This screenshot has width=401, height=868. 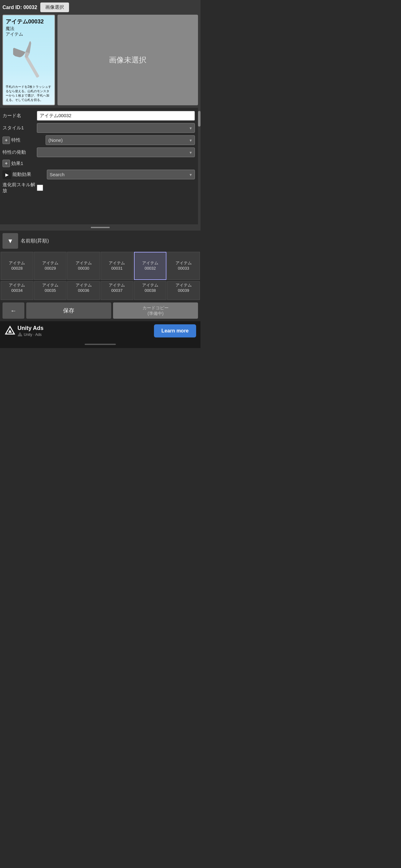 What do you see at coordinates (99, 209) in the screenshot?
I see `form-spacer` at bounding box center [99, 209].